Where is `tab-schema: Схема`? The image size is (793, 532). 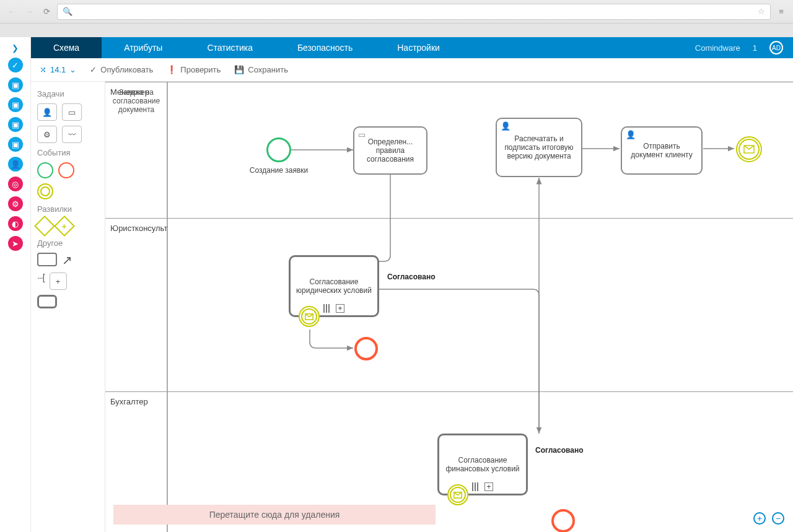 tab-schema: Схема is located at coordinates (66, 48).